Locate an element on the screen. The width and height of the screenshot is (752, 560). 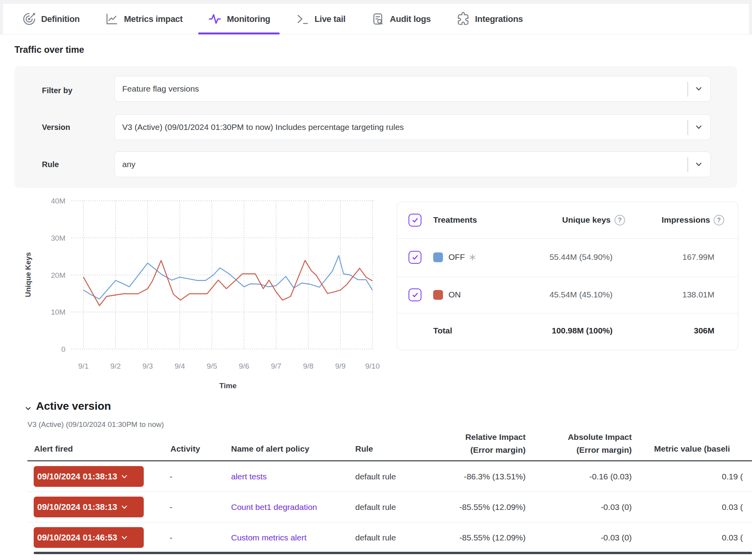
tab-label: Definition is located at coordinates (60, 19).